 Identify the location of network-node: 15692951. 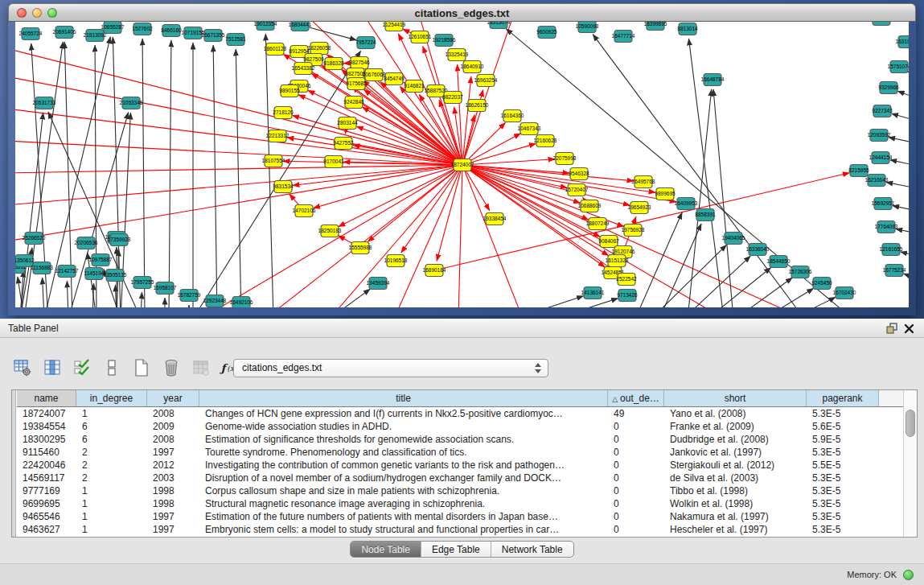
(883, 204).